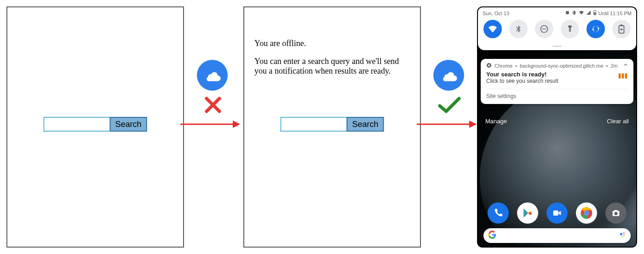  Describe the element at coordinates (574, 13) in the screenshot. I see `vibrate-icon` at that location.